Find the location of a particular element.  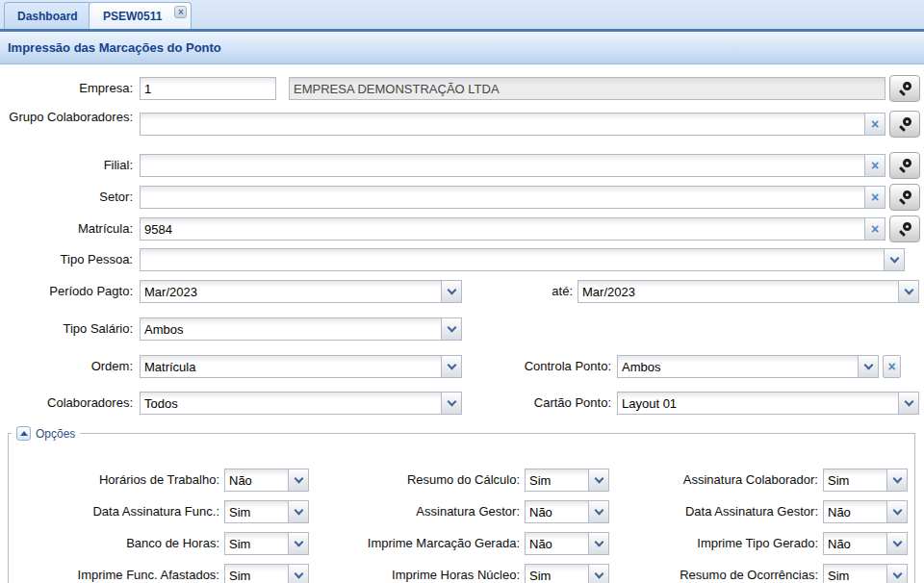

filial-value is located at coordinates (502, 165).